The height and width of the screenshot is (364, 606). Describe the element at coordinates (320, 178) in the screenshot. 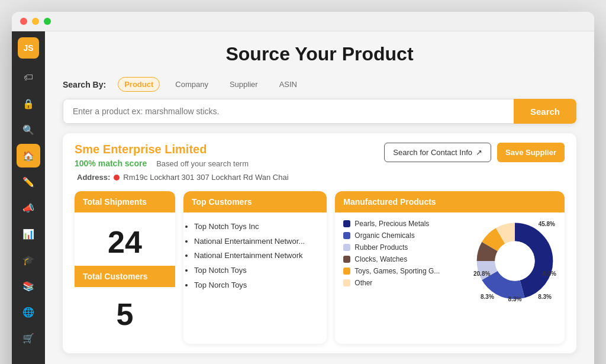

I see `address-row: Address: Rm19c Lockhart 301 307 Lockhart…` at that location.